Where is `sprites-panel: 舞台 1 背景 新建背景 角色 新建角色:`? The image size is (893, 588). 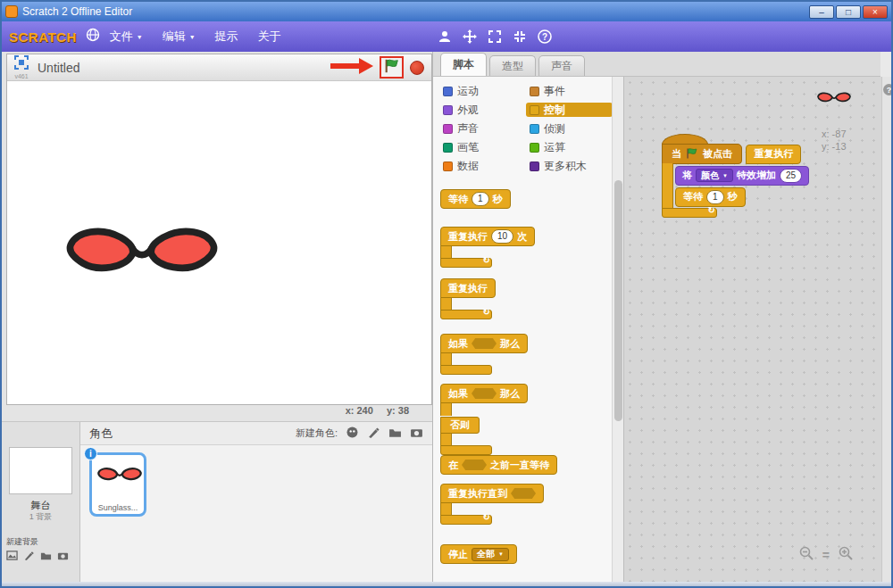
sprites-panel: 舞台 1 背景 新建背景 角色 新建角色: is located at coordinates (217, 502).